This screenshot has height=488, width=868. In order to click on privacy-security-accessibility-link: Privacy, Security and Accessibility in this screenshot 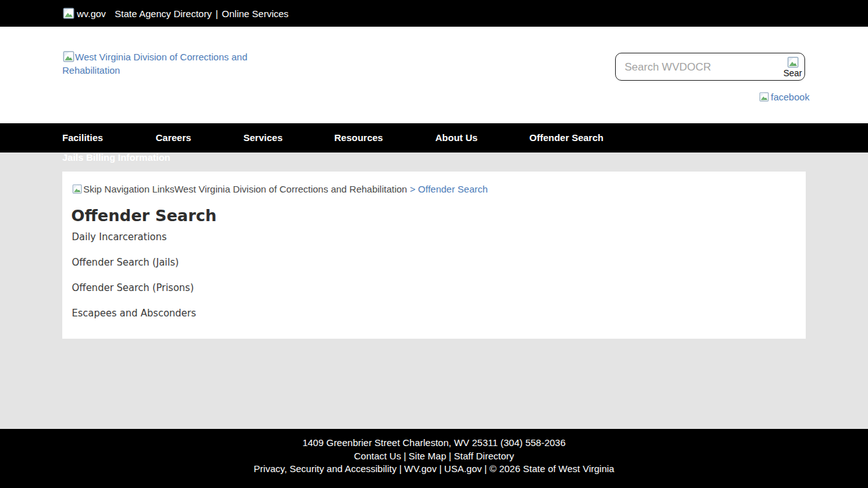, I will do `click(325, 469)`.